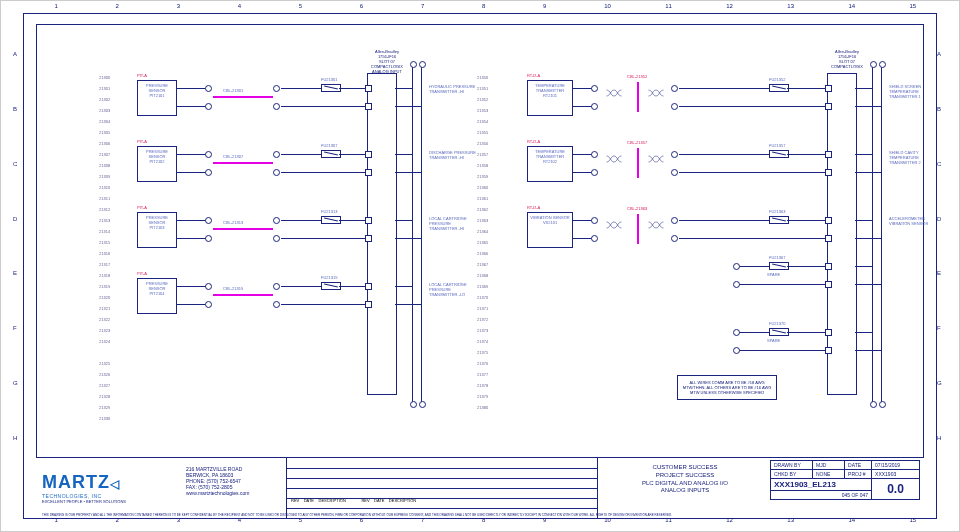 The height and width of the screenshot is (532, 960). I want to click on cable-label: CBL-21301, so click(233, 90).